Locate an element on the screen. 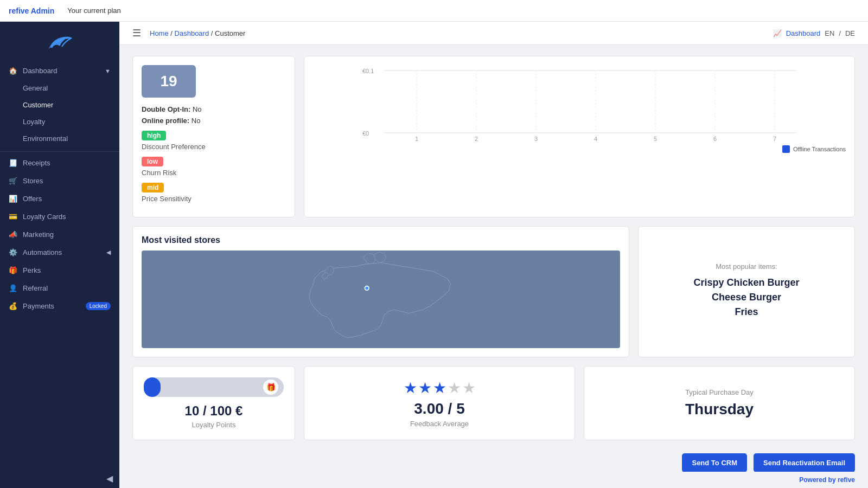 The height and width of the screenshot is (488, 868). svg-text: 2 is located at coordinates (476, 138).